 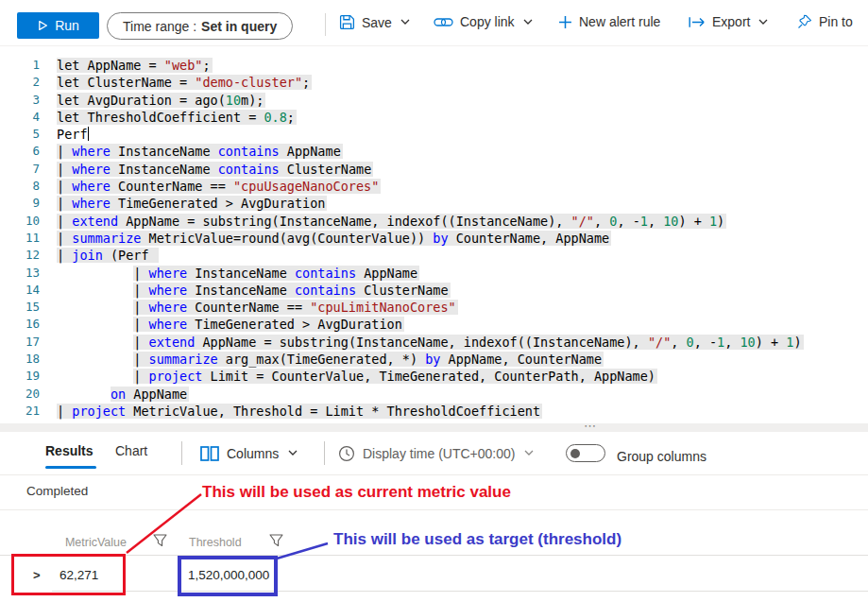 I want to click on line-number: 1, so click(x=20, y=65).